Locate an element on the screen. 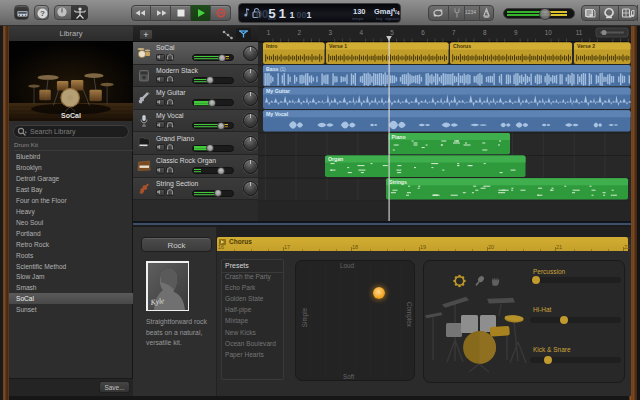  svg-text: Verse 1 is located at coordinates (338, 46).